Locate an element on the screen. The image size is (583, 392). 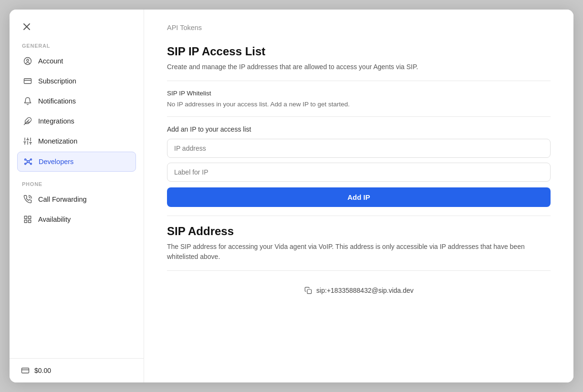
whitelist-empty: No IP addresses in your access list. Add… is located at coordinates (359, 104).